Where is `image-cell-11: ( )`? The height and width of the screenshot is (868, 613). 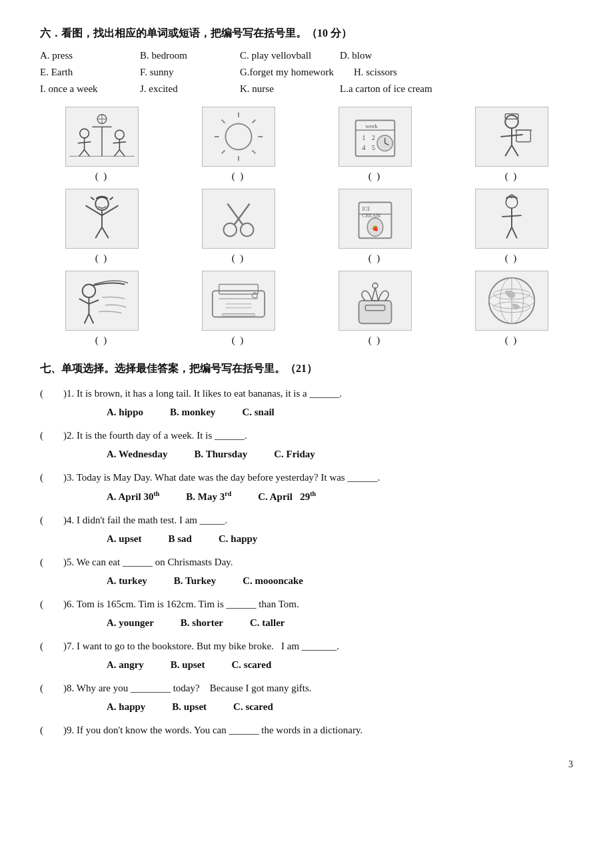 image-cell-11: ( ) is located at coordinates (374, 308).